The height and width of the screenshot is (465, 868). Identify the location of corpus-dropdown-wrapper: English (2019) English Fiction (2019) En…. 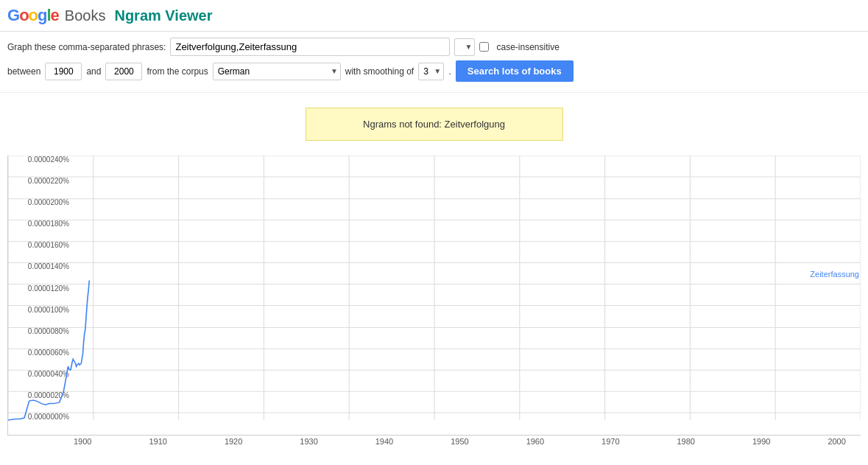
(277, 71).